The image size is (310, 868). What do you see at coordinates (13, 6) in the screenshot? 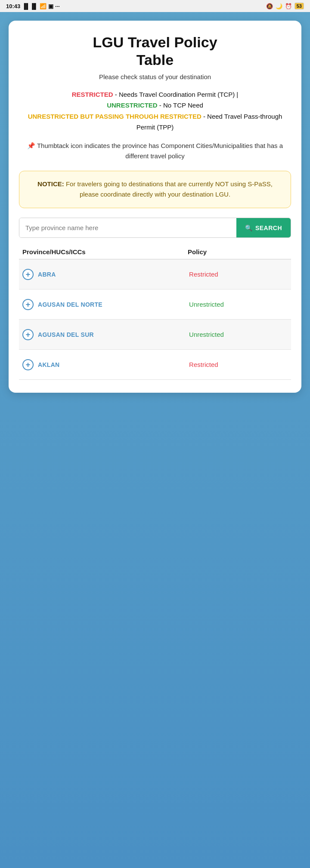
I see `time-display: 10:43` at bounding box center [13, 6].